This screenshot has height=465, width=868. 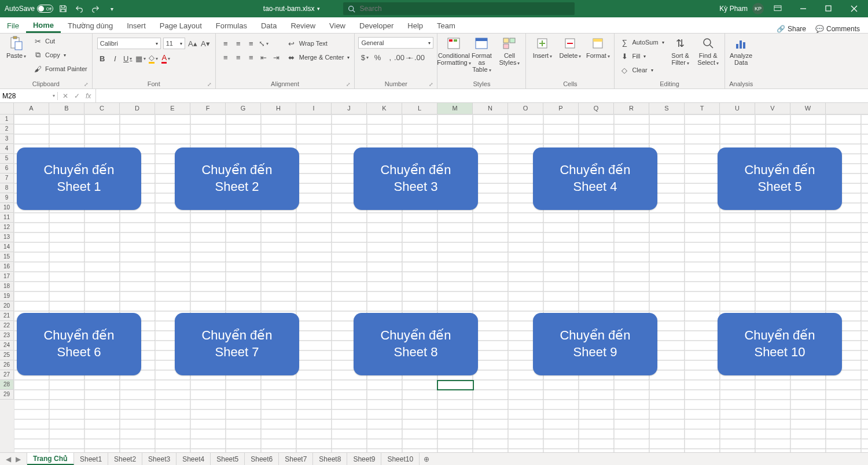 I want to click on analyze-data-button: Analyze Data, so click(x=741, y=51).